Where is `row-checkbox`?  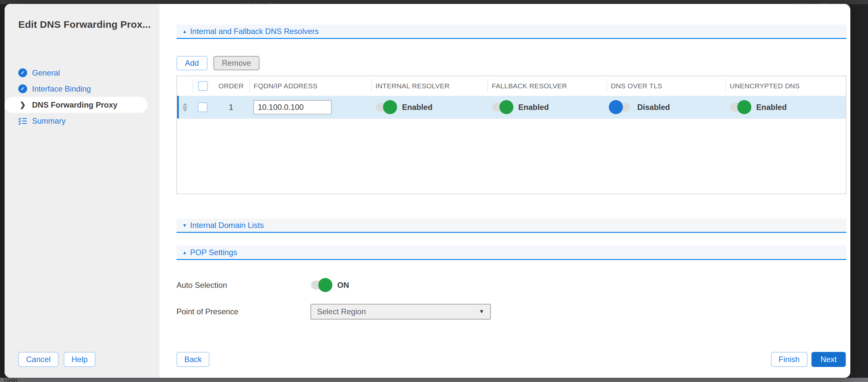
row-checkbox is located at coordinates (203, 107).